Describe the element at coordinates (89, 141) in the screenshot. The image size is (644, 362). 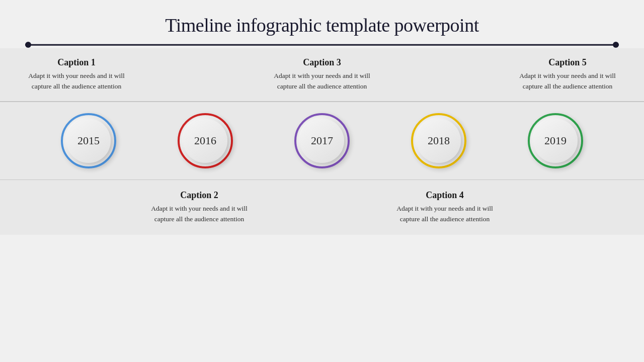
I see `circle-2015: 2015` at that location.